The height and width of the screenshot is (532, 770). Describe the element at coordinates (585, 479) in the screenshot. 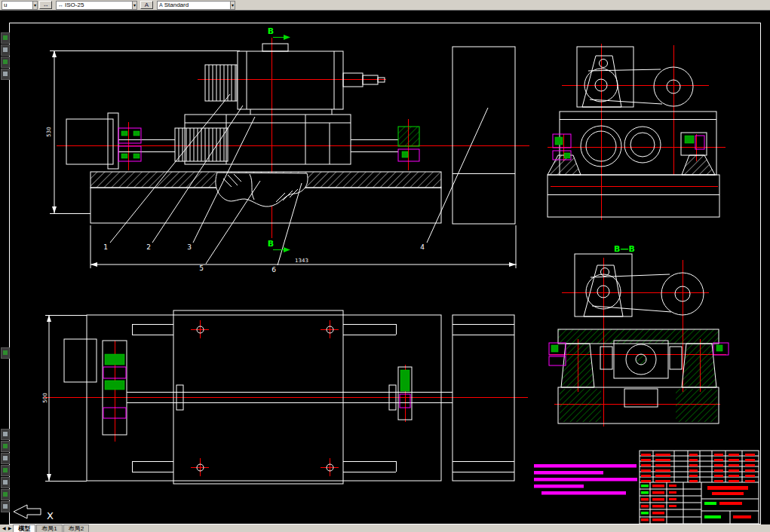

I see `drawing-notes` at that location.